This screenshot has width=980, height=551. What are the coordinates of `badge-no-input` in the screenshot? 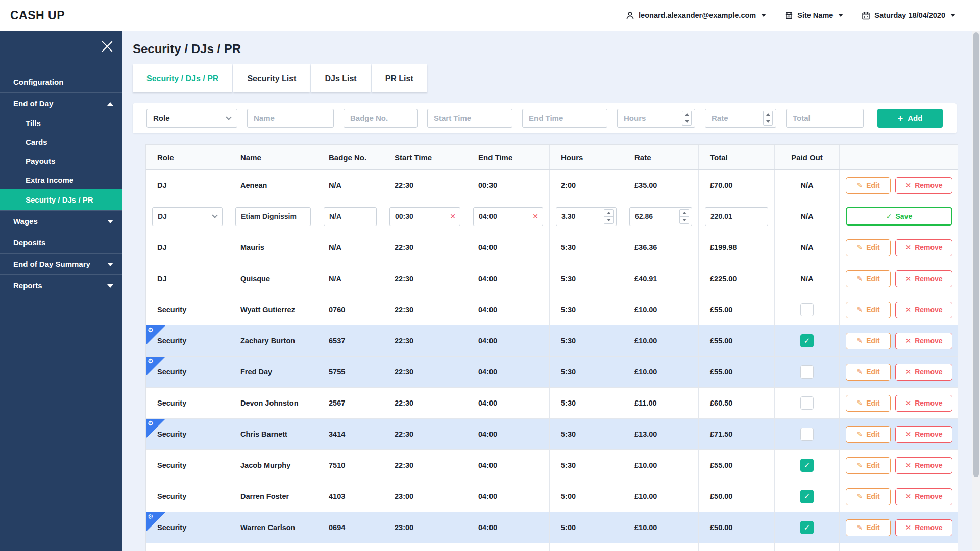 It's located at (381, 118).